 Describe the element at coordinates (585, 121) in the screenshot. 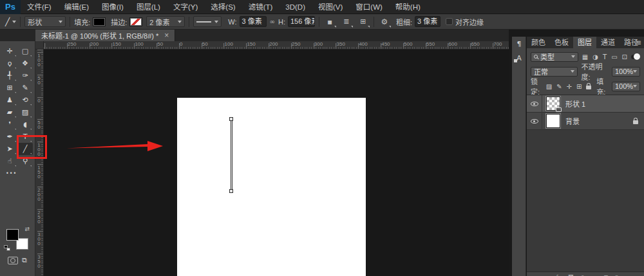

I see `layer-row-1: 背景` at that location.